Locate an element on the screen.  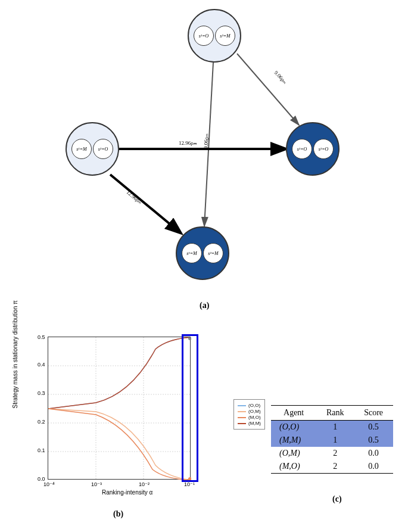
node-right: s¹=O s²=O is located at coordinates (313, 149).